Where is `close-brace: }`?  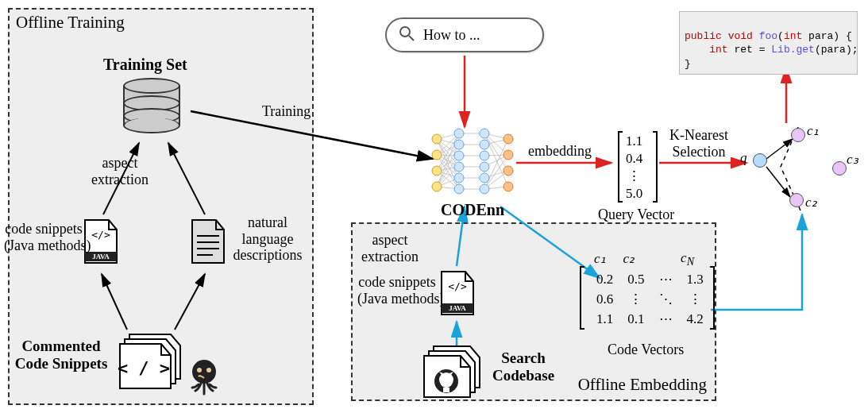 close-brace: } is located at coordinates (688, 64).